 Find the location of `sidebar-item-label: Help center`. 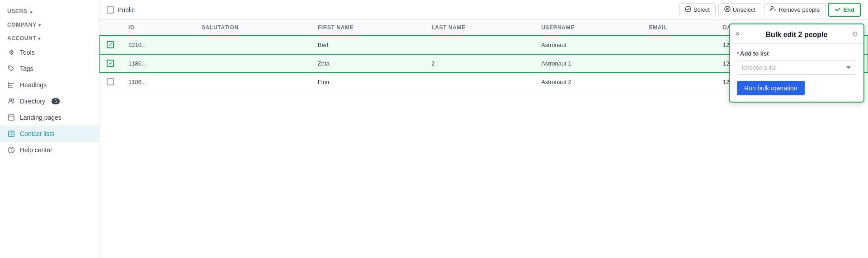

sidebar-item-label: Help center is located at coordinates (36, 150).